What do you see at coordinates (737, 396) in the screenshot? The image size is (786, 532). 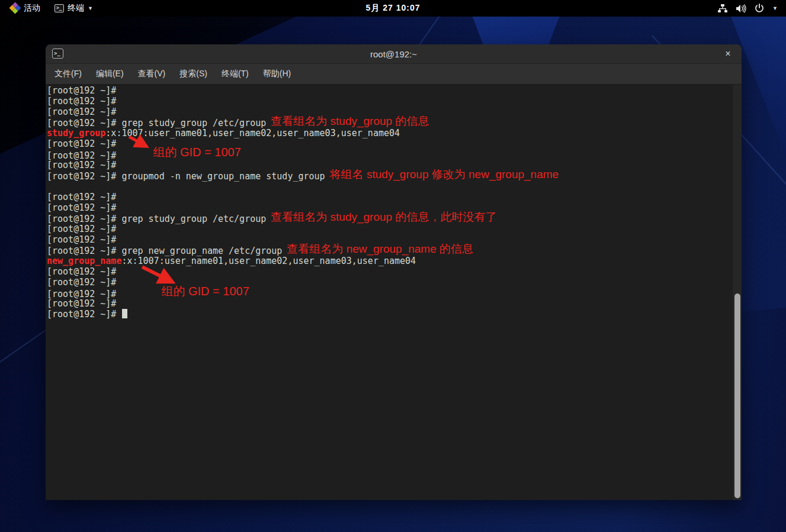 I see `scrollbar-thumb` at bounding box center [737, 396].